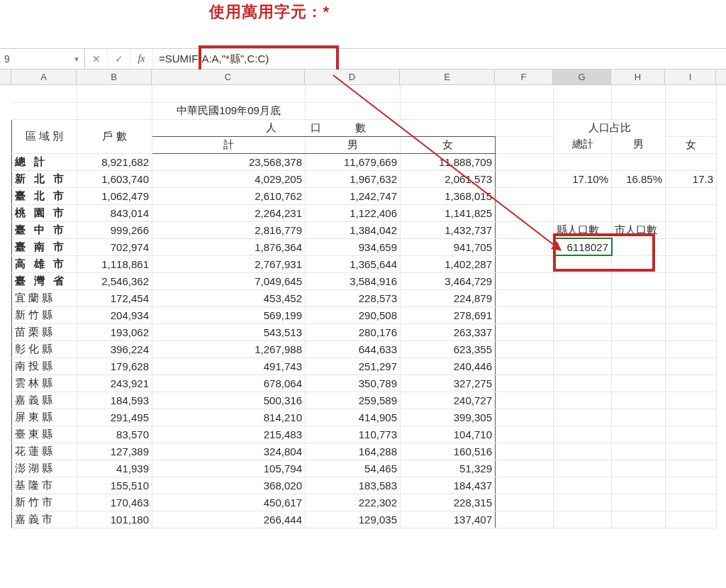  I want to click on col-header-D: D, so click(352, 77).